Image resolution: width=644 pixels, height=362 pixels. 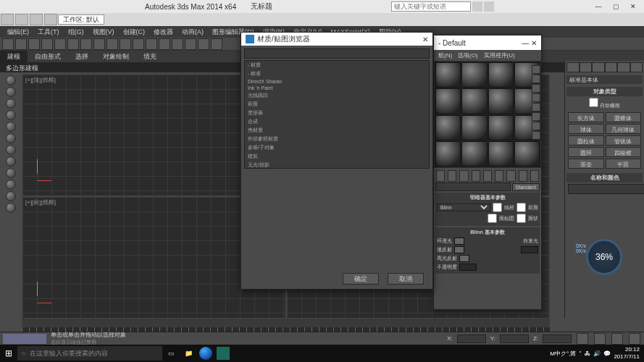 What do you see at coordinates (150, 56) in the screenshot?
I see `tab-populate: 填充` at bounding box center [150, 56].